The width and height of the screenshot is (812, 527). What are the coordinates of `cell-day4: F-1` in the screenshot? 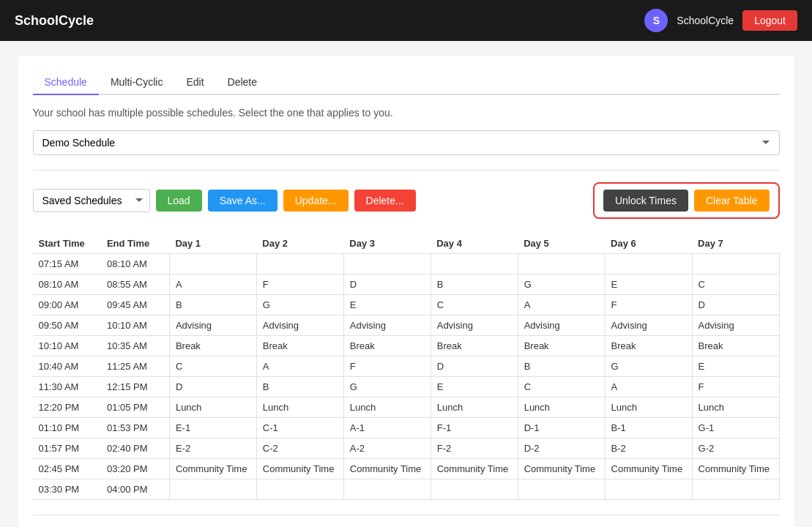 It's located at (474, 428).